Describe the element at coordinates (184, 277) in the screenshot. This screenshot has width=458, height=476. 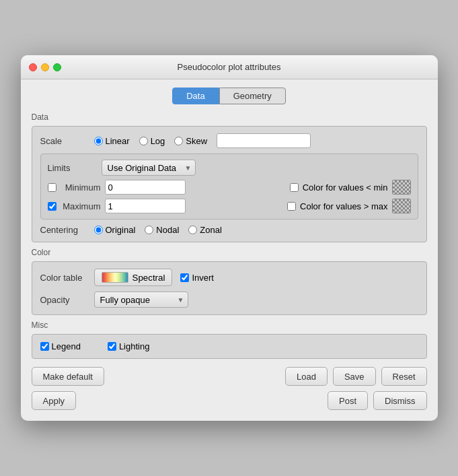
I see `invert-checkbox` at that location.